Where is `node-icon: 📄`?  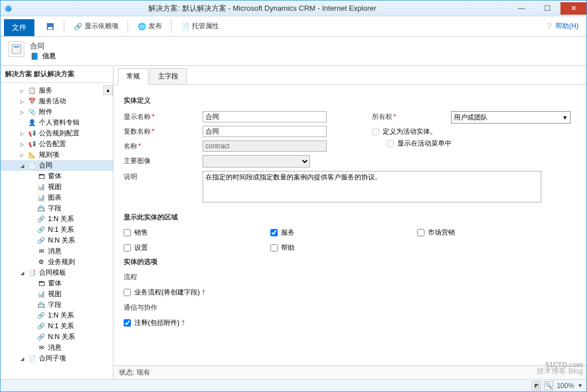 node-icon: 📄 is located at coordinates (32, 166).